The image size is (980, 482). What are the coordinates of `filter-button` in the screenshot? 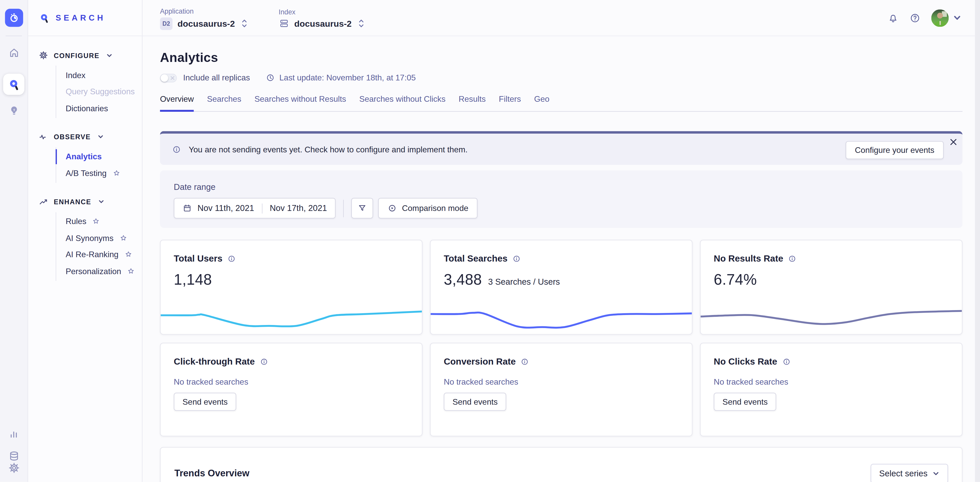 It's located at (362, 208).